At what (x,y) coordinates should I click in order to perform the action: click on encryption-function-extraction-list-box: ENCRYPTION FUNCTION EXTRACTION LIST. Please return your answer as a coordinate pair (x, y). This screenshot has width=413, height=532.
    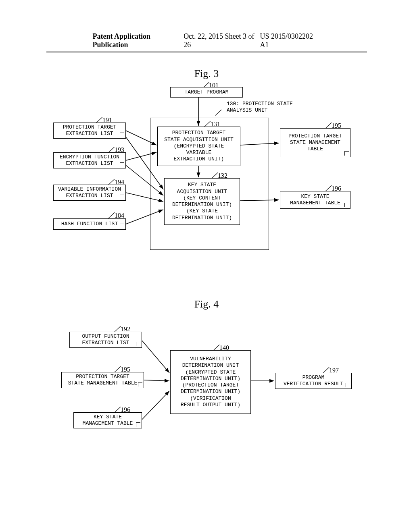
    Looking at the image, I should click on (90, 160).